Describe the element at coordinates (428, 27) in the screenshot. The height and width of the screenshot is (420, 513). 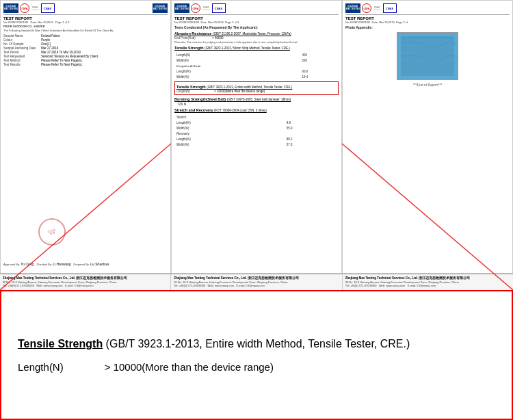
I see `photo-section-label: Photo Appendix:` at that location.